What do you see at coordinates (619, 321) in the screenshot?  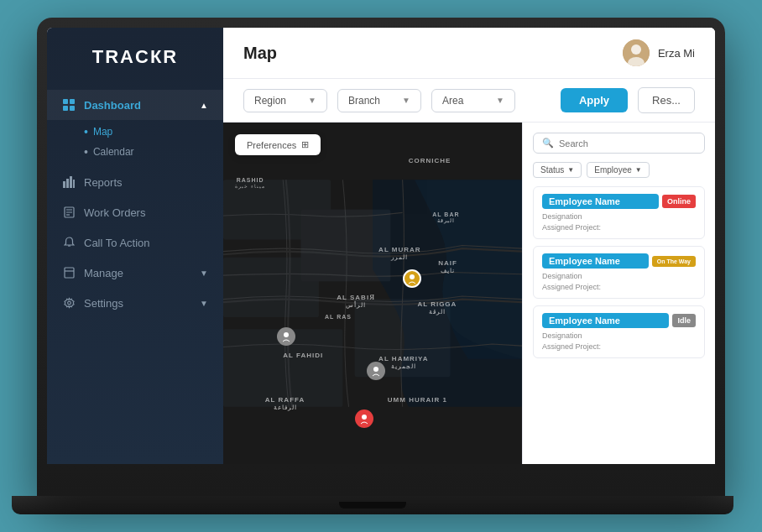 I see `employee-card-header-3: Employee Name Idle` at bounding box center [619, 321].